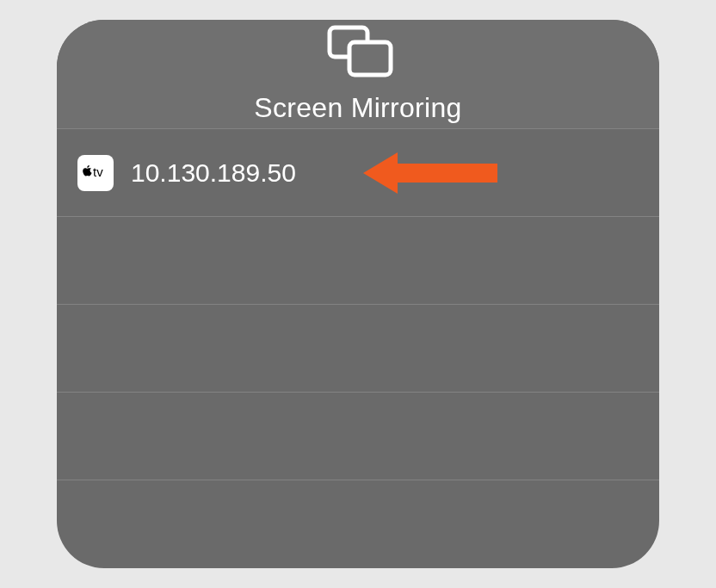 The height and width of the screenshot is (588, 716). I want to click on device-label: 10.130.189.50, so click(213, 173).